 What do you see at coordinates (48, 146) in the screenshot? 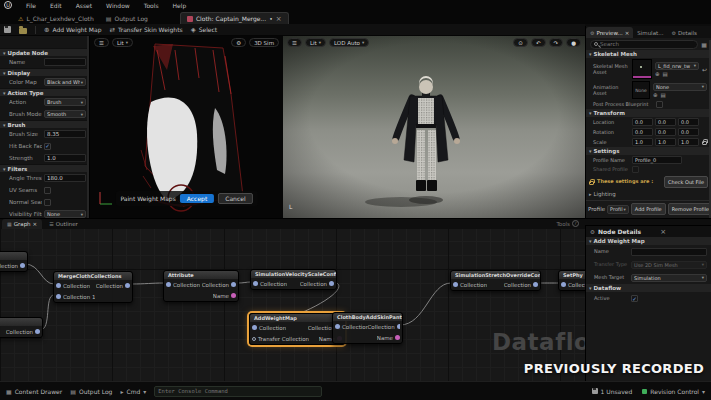
I see `hit-back-faces-checkbox: ✓` at bounding box center [48, 146].